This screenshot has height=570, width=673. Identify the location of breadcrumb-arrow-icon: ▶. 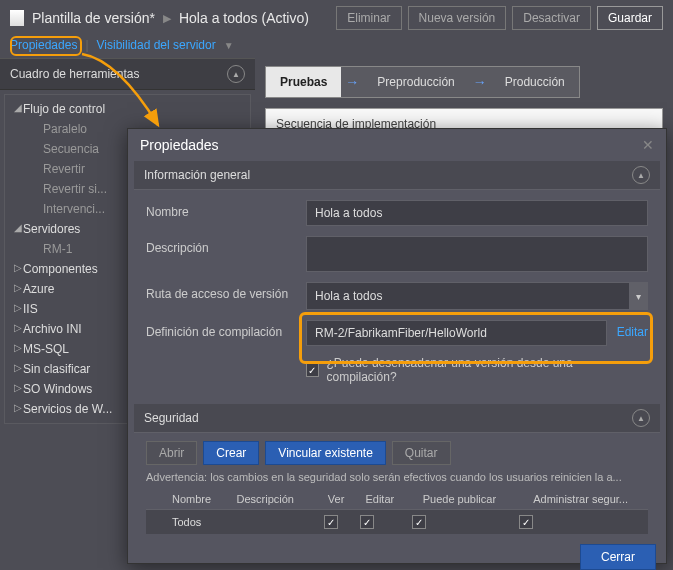
(167, 18).